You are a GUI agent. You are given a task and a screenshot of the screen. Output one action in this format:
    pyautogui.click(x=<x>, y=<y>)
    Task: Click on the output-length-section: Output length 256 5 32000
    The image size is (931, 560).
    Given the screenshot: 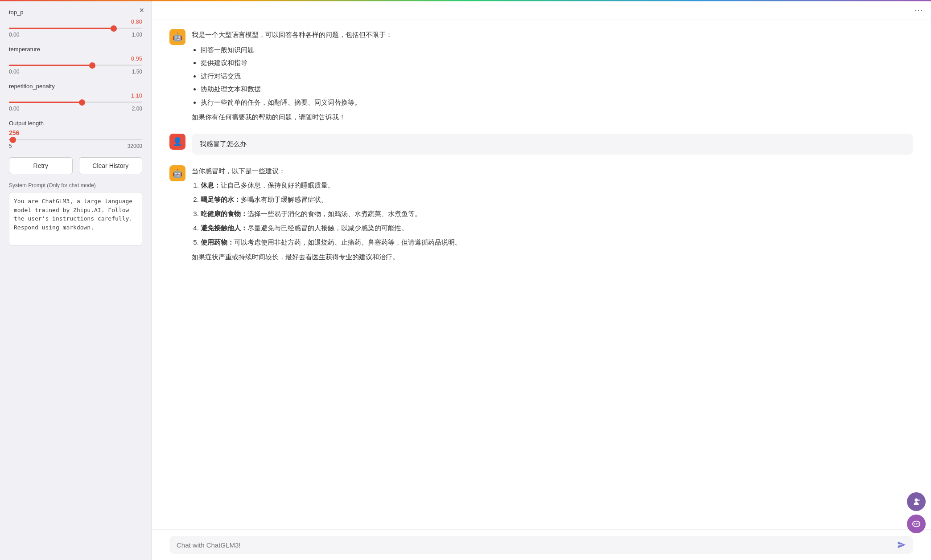 What is the action you would take?
    pyautogui.click(x=76, y=135)
    